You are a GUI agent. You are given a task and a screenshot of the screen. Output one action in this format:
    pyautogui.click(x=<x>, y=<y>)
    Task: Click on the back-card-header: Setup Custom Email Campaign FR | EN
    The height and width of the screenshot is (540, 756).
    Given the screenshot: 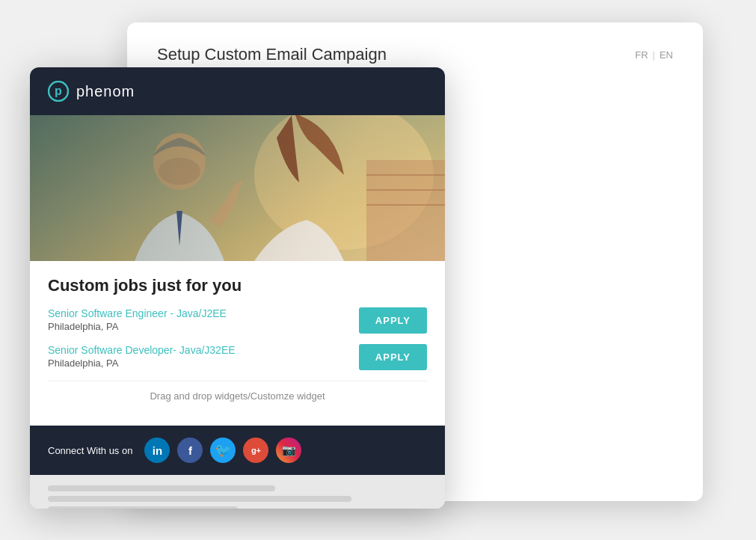 What is the action you would take?
    pyautogui.click(x=415, y=55)
    